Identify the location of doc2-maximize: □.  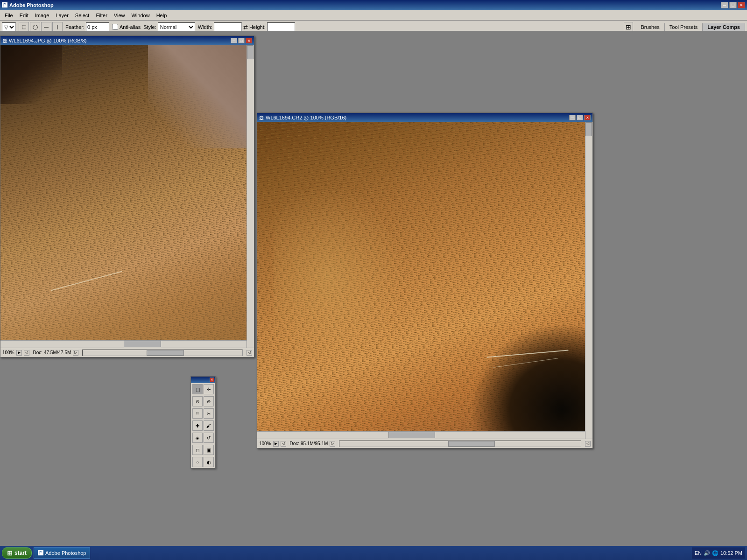
(580, 118).